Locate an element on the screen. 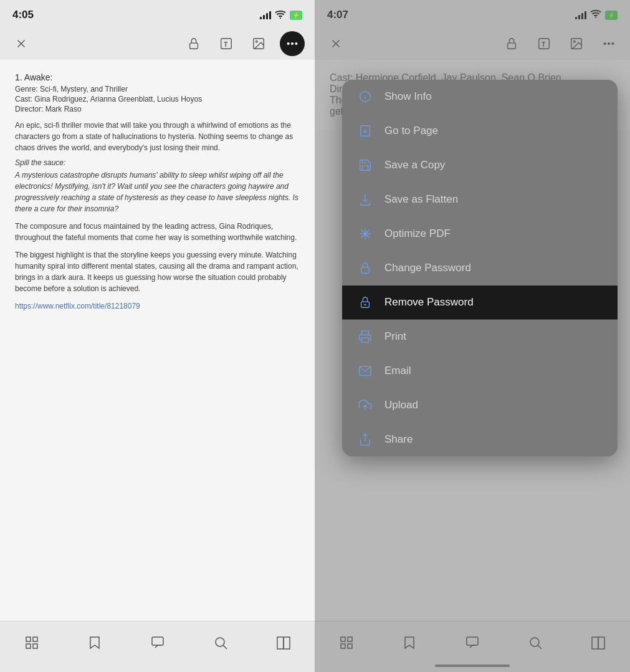 The height and width of the screenshot is (672, 630). menu-item-upload-label: Upload is located at coordinates (401, 405).